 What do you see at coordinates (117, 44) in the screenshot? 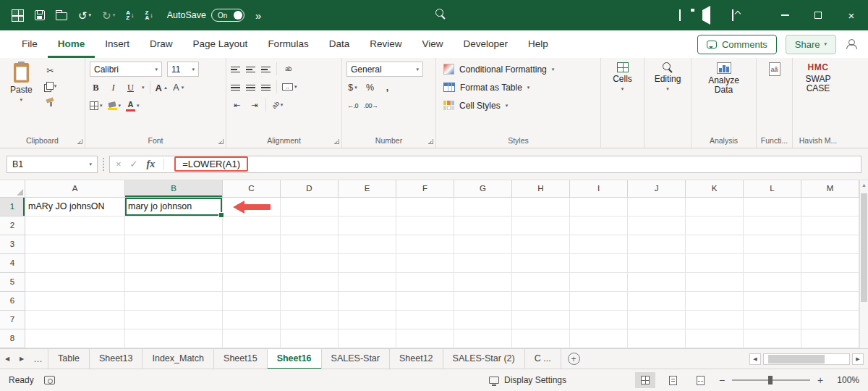
I see `ribbon-tab-insert: Insert` at bounding box center [117, 44].